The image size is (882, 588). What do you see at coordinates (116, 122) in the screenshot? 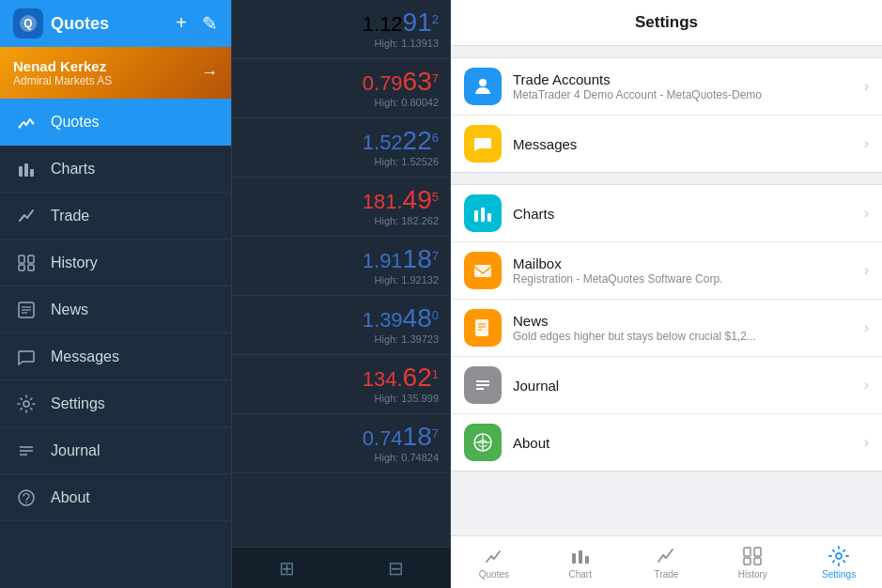
I see `sidebar-item-quotes: Quotes` at bounding box center [116, 122].